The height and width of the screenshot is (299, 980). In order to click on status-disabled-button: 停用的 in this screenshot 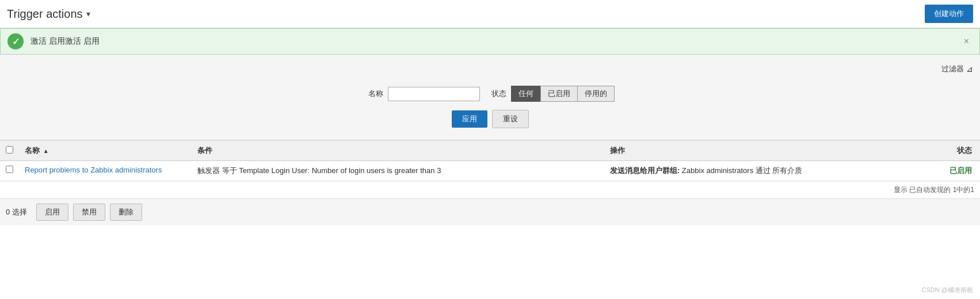, I will do `click(596, 94)`.